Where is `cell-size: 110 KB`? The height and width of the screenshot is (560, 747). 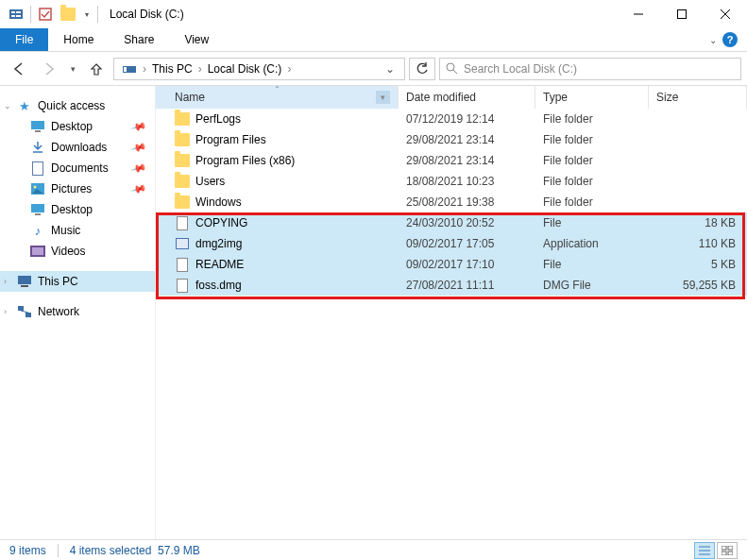
cell-size: 110 KB is located at coordinates (698, 244).